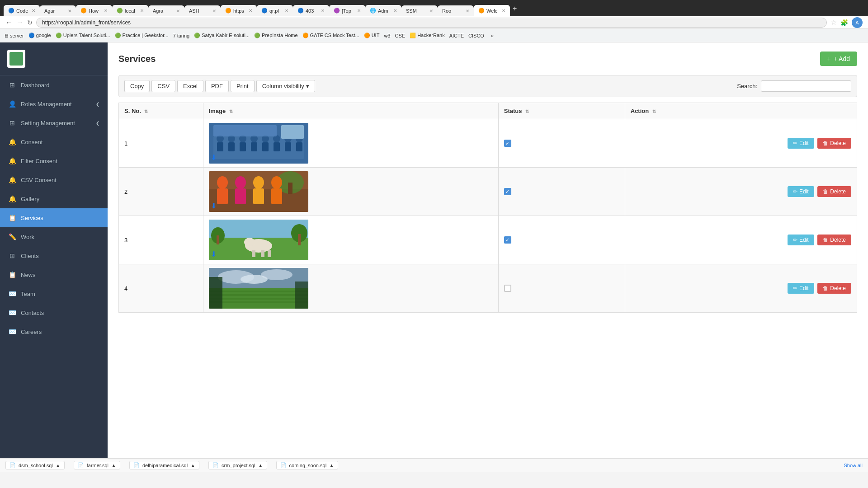 The width and height of the screenshot is (868, 488). I want to click on edit-button-2: ✏ Edit, so click(801, 192).